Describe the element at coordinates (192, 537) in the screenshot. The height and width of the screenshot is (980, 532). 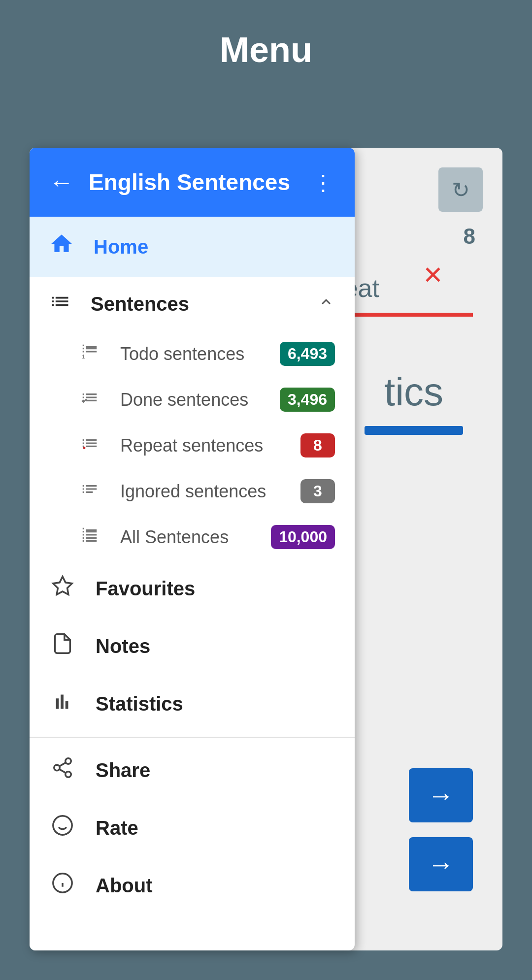
I see `all-sentences-item: All Sentences 10,000` at that location.